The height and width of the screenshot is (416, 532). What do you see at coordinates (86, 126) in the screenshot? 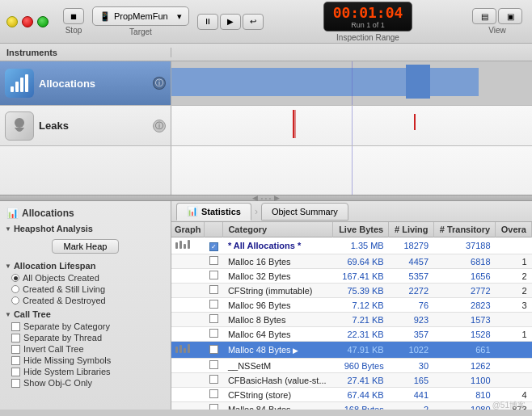
I see `leaks-instrument: Leaks ⓘ` at bounding box center [86, 126].